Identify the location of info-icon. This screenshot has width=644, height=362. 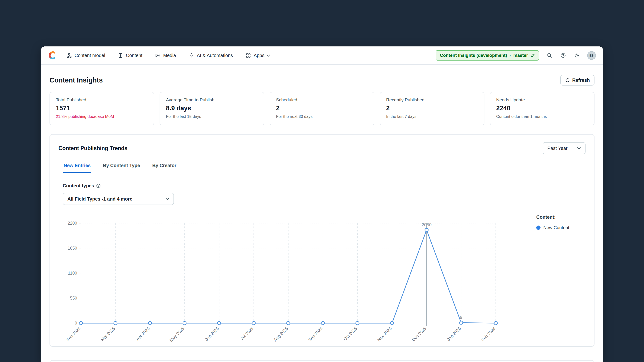
(98, 186).